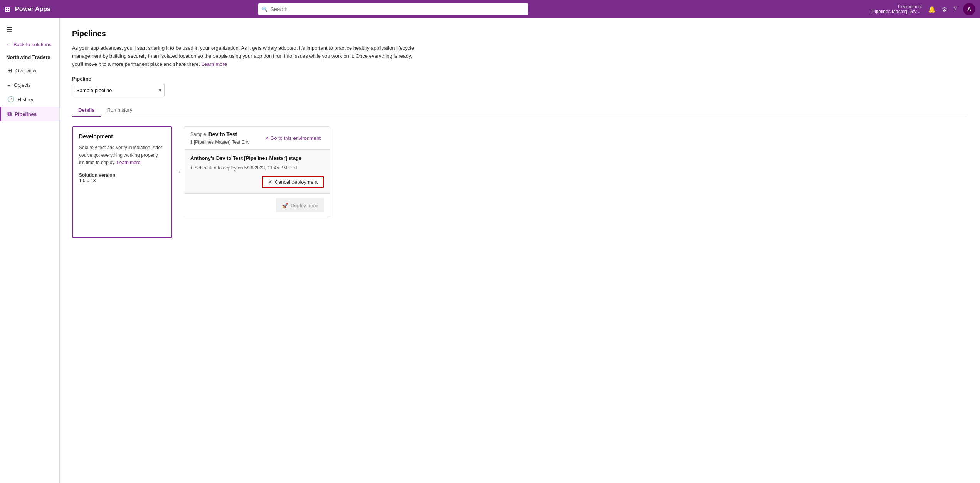  What do you see at coordinates (245, 56) in the screenshot?
I see `page-description: As your app advances, you'll start shari…` at bounding box center [245, 56].